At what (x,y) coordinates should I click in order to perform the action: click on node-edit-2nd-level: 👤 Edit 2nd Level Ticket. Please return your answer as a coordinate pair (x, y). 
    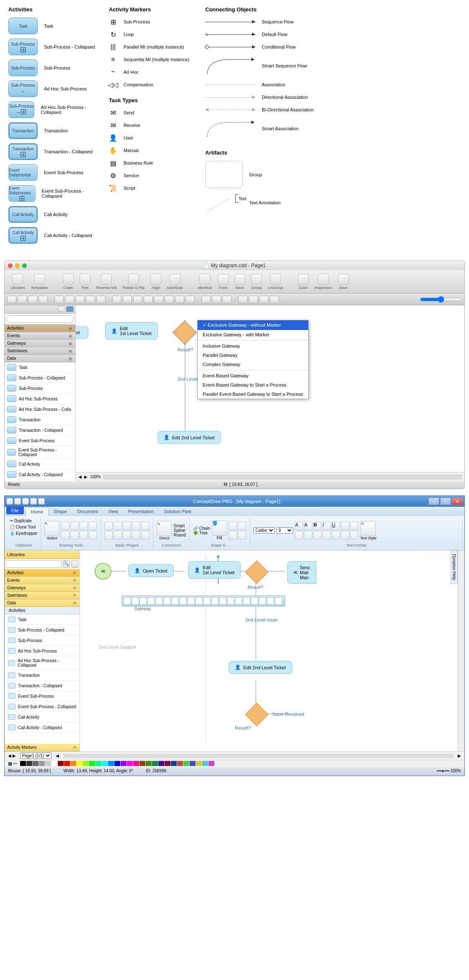
    Looking at the image, I should click on (260, 668).